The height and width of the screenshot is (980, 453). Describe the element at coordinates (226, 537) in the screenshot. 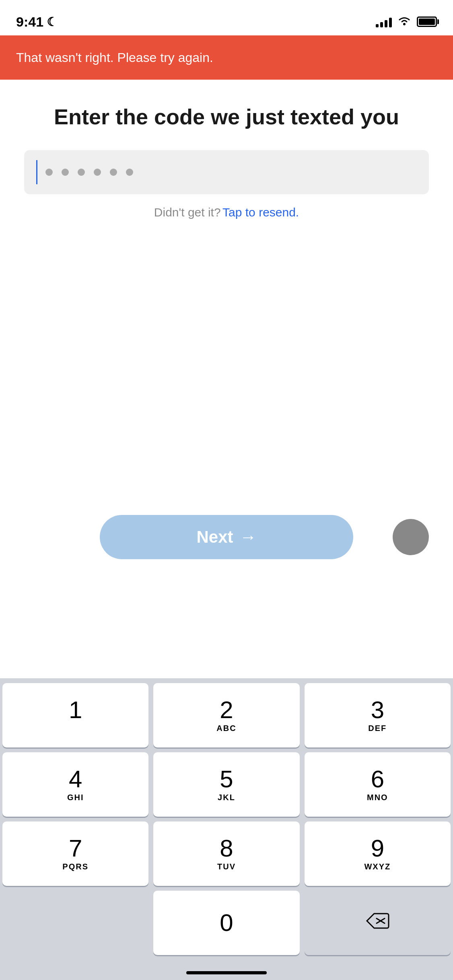

I see `next-button: Next →` at that location.